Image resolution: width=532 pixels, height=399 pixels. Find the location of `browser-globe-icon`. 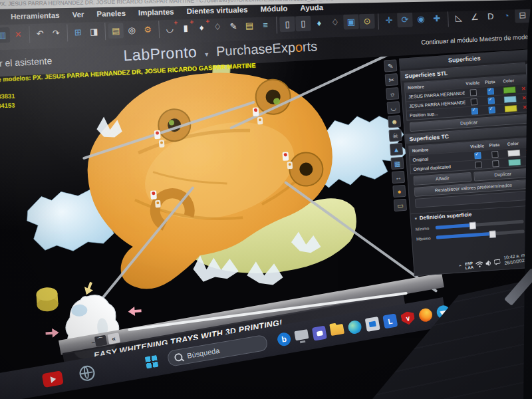

browser-globe-icon is located at coordinates (88, 374).